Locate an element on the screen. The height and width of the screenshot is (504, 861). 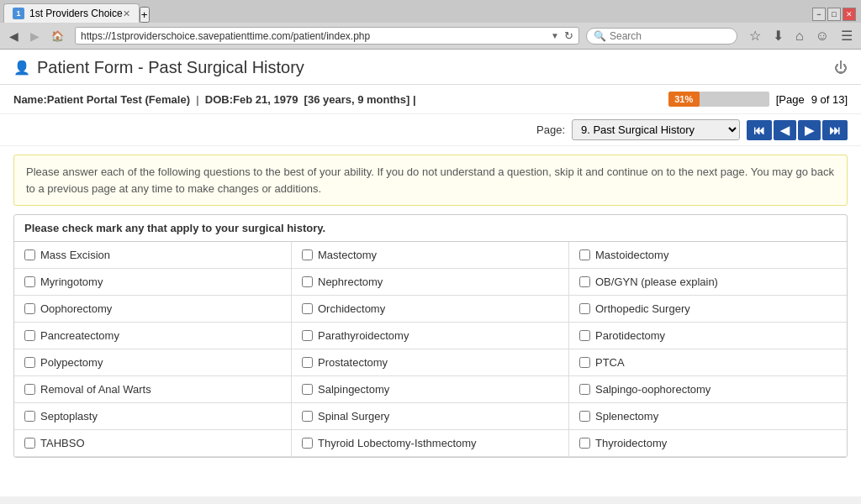
forward-button: ▶ is located at coordinates (35, 36).